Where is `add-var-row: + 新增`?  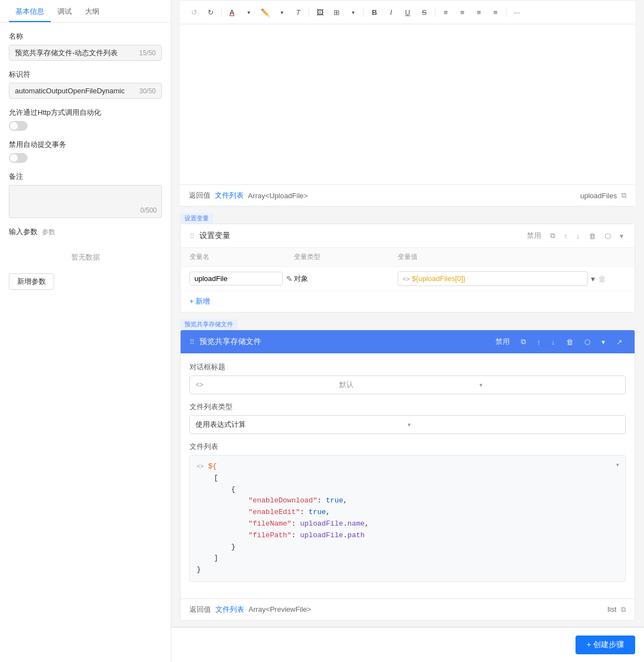
add-var-row: + 新增 is located at coordinates (408, 301).